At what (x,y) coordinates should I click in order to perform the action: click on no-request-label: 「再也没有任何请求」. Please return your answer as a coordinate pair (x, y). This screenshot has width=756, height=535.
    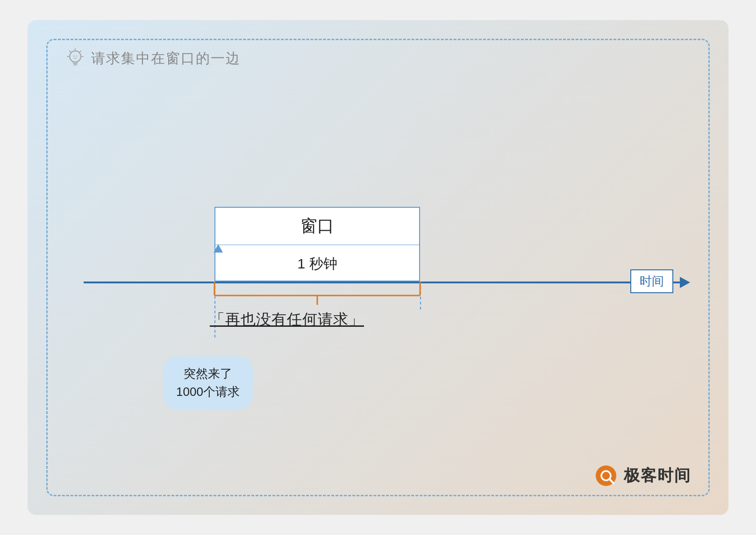
    Looking at the image, I should click on (287, 320).